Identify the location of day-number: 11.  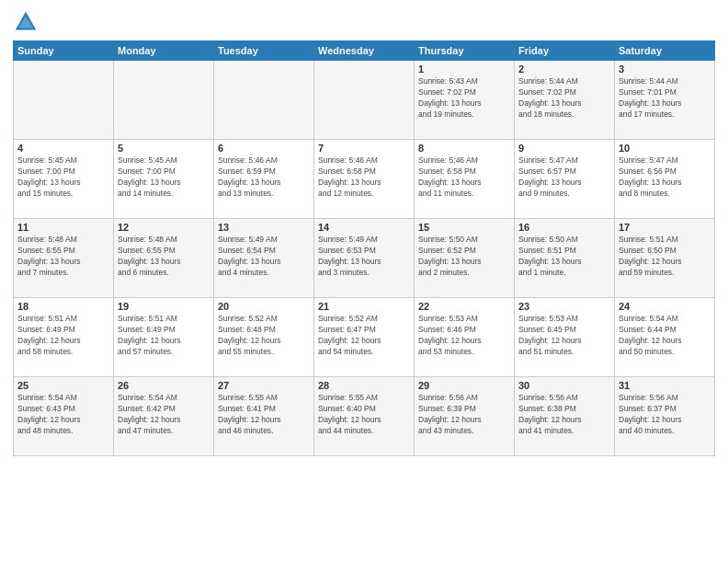
(63, 227).